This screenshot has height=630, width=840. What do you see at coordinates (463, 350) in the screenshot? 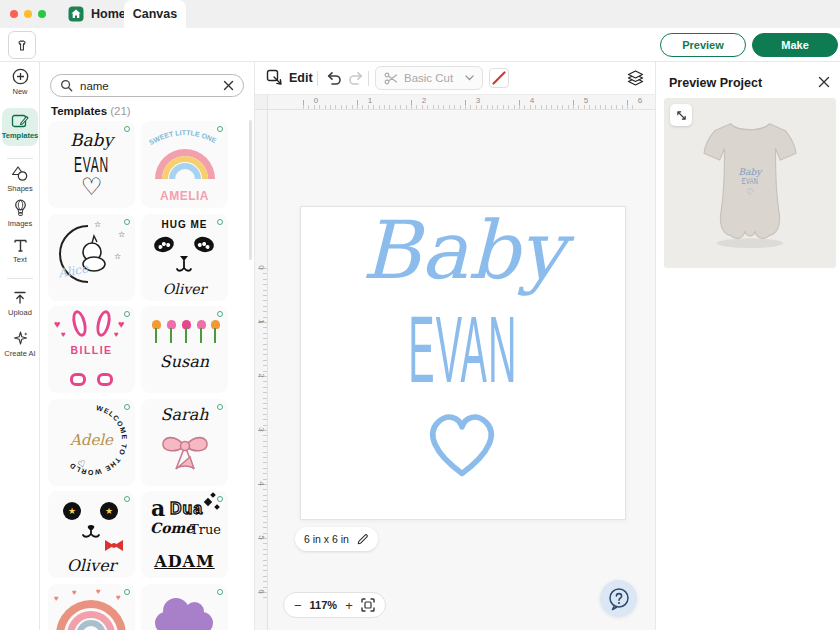
I see `design-text-evan: EVAN` at bounding box center [463, 350].